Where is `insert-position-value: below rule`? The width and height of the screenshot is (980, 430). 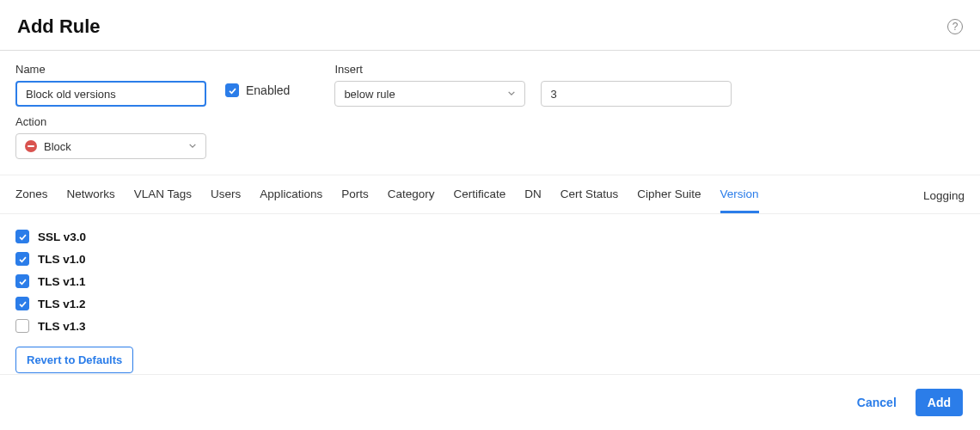 insert-position-value: below rule is located at coordinates (370, 95).